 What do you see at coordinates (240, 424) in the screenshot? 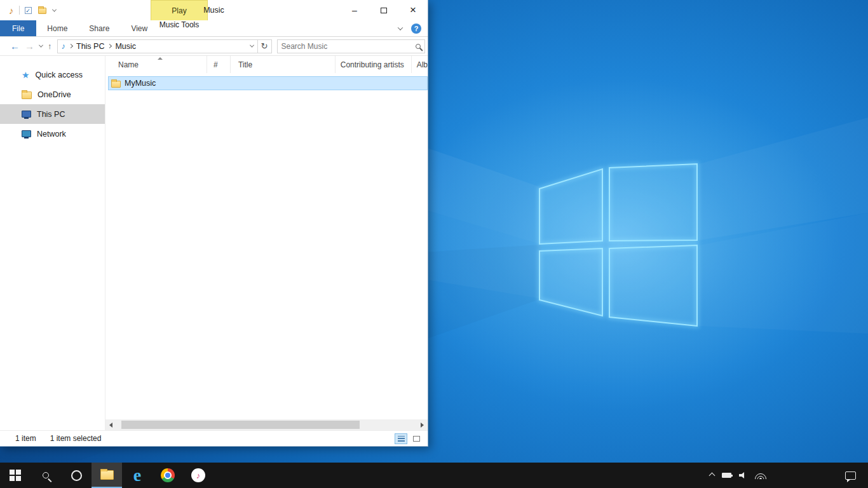
I see `scrollbar-thumb` at bounding box center [240, 424].